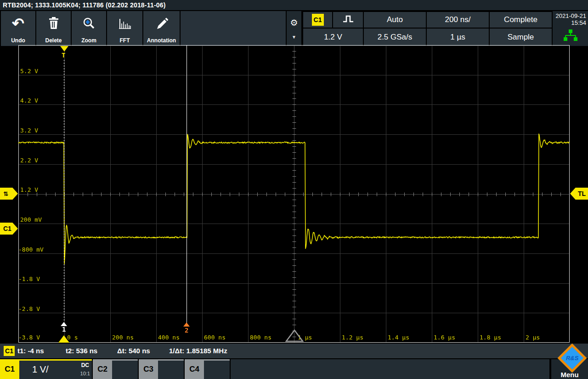  What do you see at coordinates (9, 229) in the screenshot?
I see `channel1-position-marker: C1` at bounding box center [9, 229].